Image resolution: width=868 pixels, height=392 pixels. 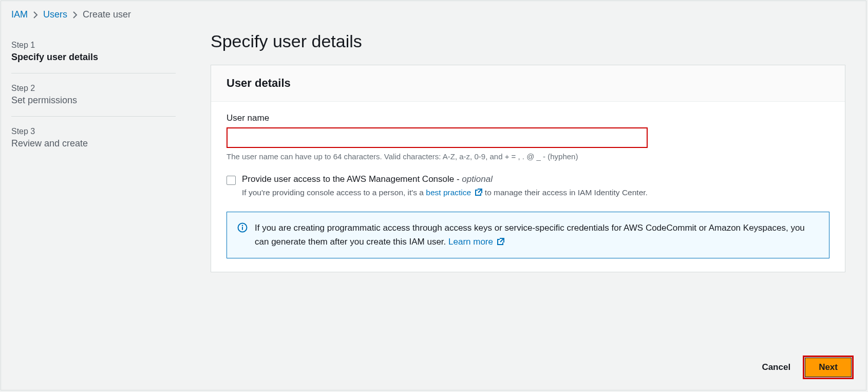 I want to click on wizard-step-3: Step 3 Review and create, so click(x=93, y=140).